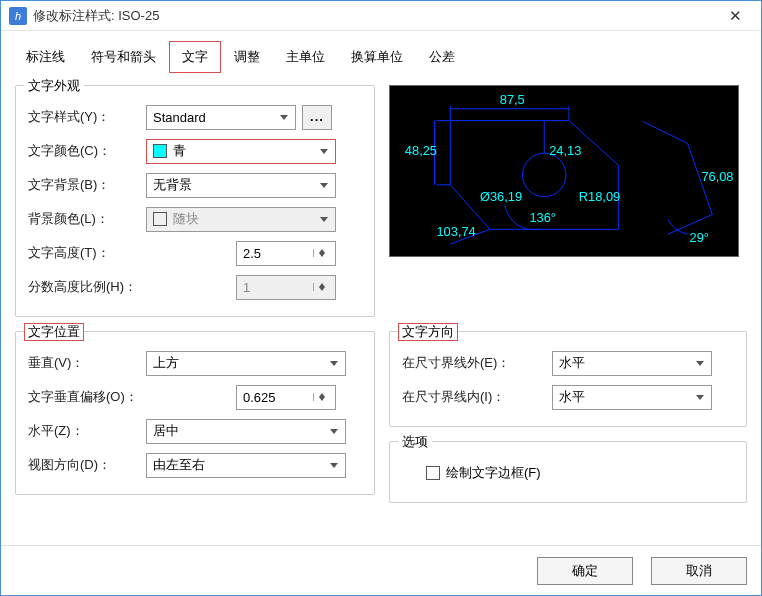  Describe the element at coordinates (585, 571) in the screenshot. I see `ok-button: 确定` at that location.